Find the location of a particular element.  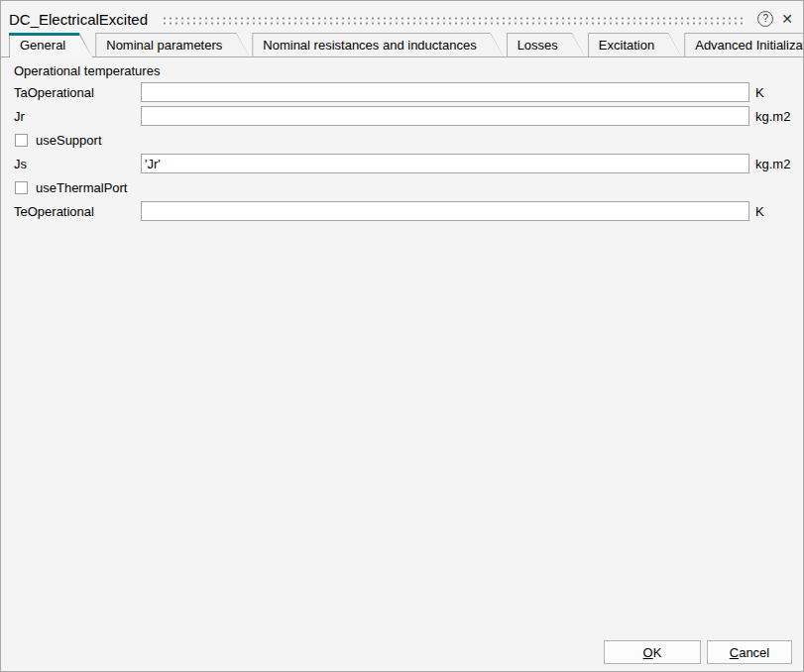

tab-nominal-parameters-label: Nominal parameters is located at coordinates (172, 43).